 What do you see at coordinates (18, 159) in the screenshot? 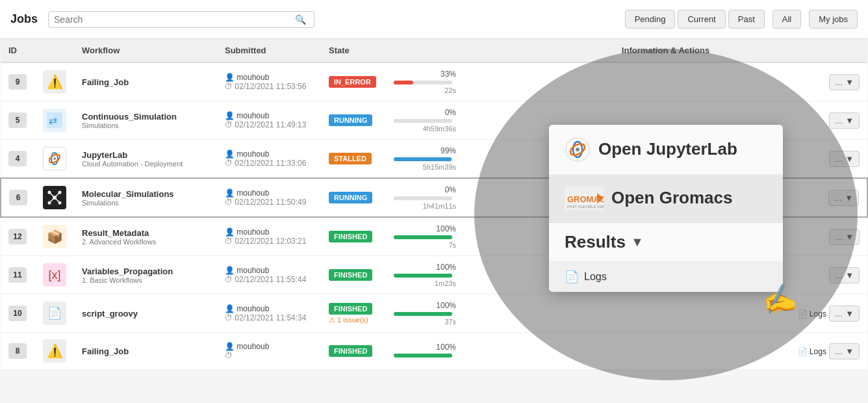
I see `cell-id: 4` at bounding box center [18, 159].